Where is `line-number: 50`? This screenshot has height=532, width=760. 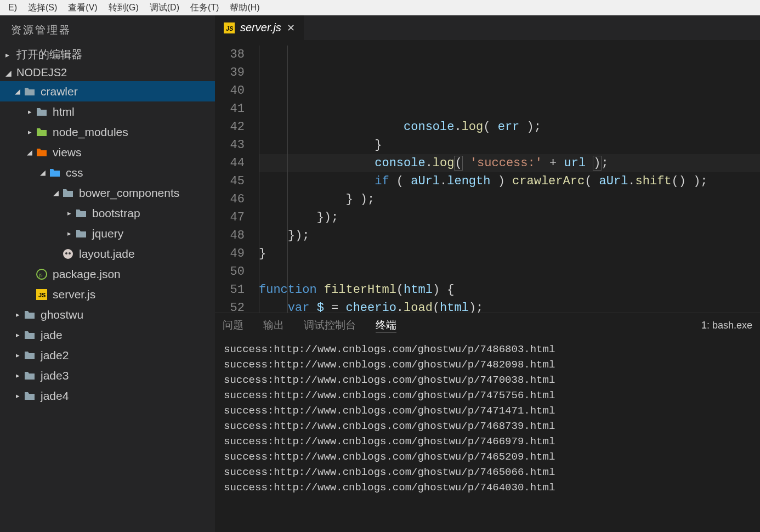 line-number: 50 is located at coordinates (230, 272).